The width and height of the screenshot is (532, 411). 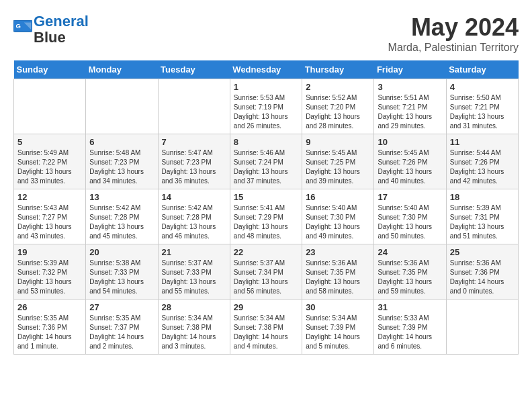 I want to click on calendar-cell: 18Sunrise: 5:39 AM Sunset: 7:31 PM Dayli…, so click(x=482, y=217).